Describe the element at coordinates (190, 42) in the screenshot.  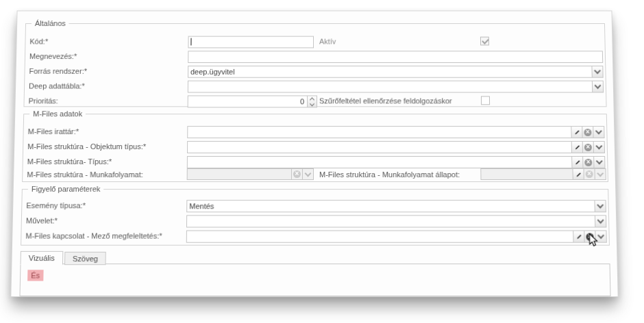
I see `text-caret` at that location.